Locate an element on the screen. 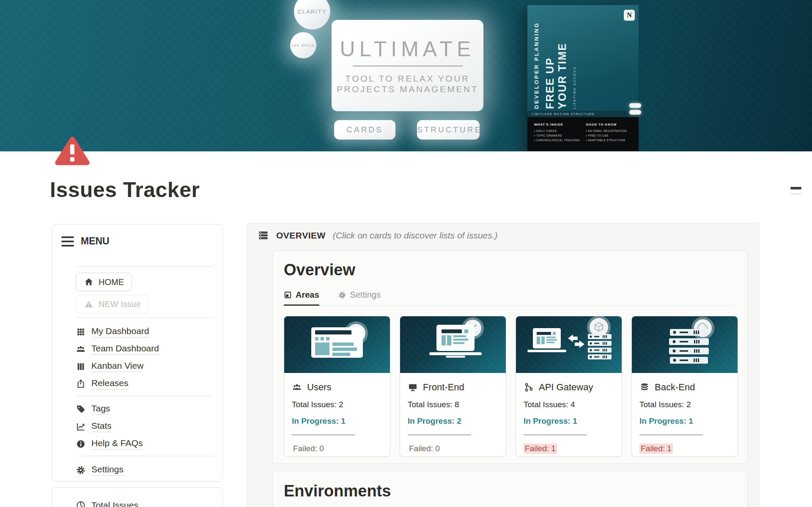 The width and height of the screenshot is (812, 507). notion-logo: N is located at coordinates (629, 15).